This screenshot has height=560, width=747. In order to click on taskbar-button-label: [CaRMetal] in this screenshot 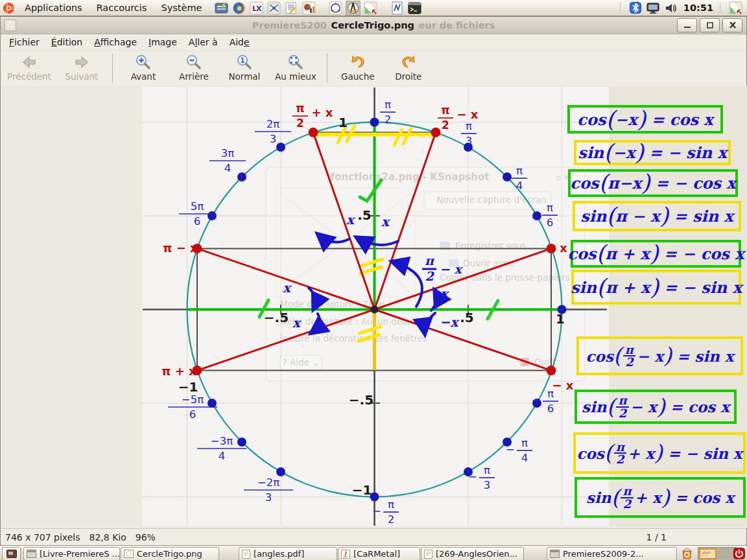, I will do `click(377, 554)`.